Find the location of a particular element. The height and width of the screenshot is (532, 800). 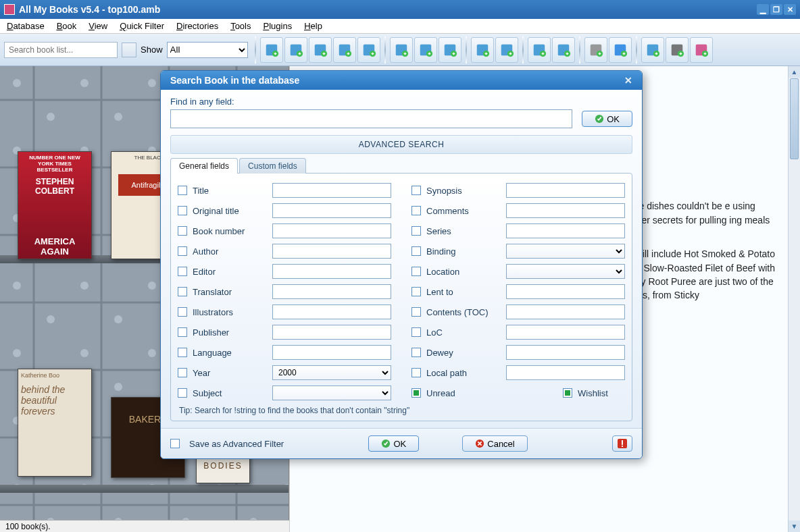

field-input-series is located at coordinates (566, 231).